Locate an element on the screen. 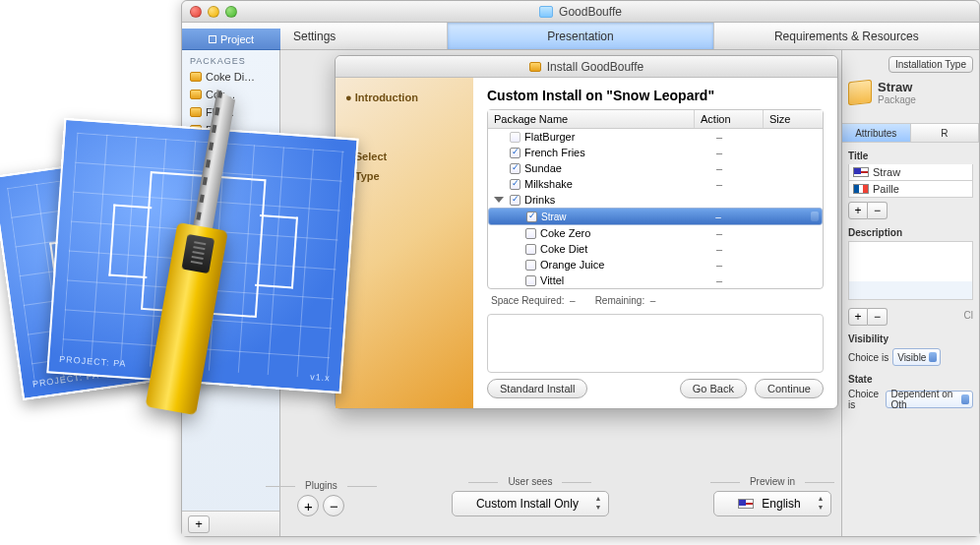 The width and height of the screenshot is (980, 545). package-name: Straw is located at coordinates (610, 216).